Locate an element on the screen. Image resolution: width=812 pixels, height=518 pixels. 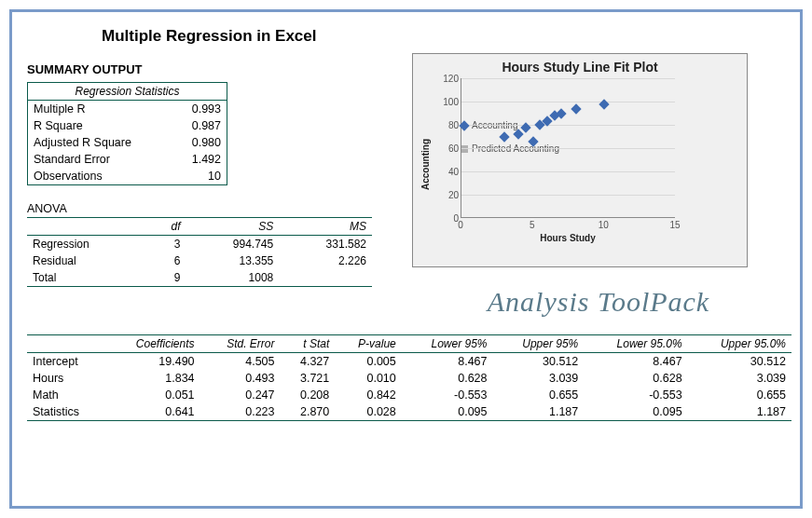
table-row: Intercept19.4904.5054.3270.0058.46730.51… is located at coordinates (409, 361).